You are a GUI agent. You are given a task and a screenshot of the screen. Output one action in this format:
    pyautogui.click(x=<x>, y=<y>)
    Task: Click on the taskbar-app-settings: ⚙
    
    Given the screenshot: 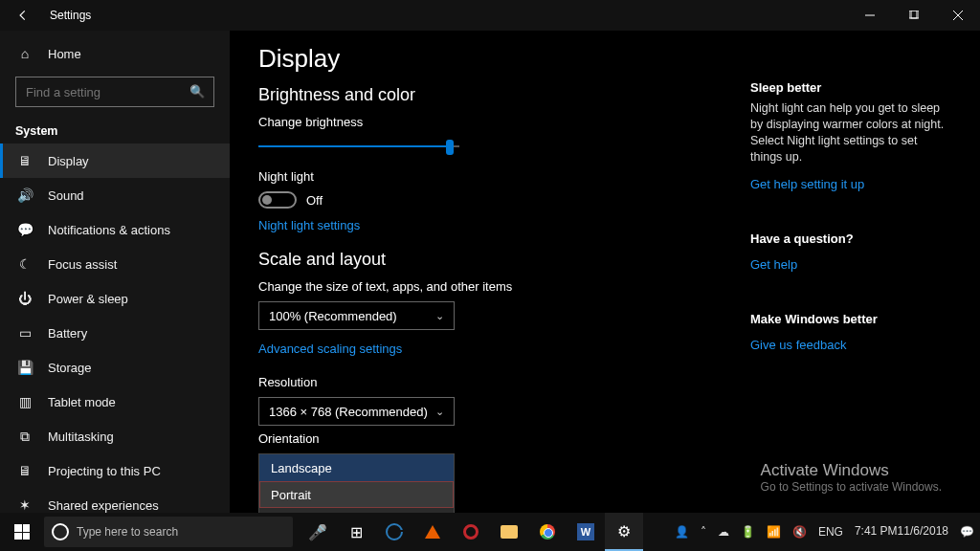 What is the action you would take?
    pyautogui.click(x=624, y=532)
    